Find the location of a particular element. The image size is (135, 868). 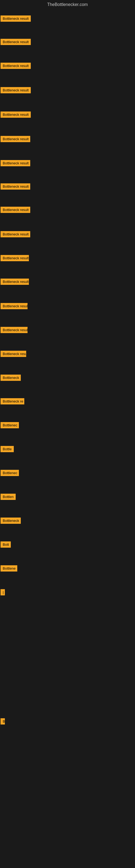

bottleneck-item: Bottle is located at coordinates (7, 450).